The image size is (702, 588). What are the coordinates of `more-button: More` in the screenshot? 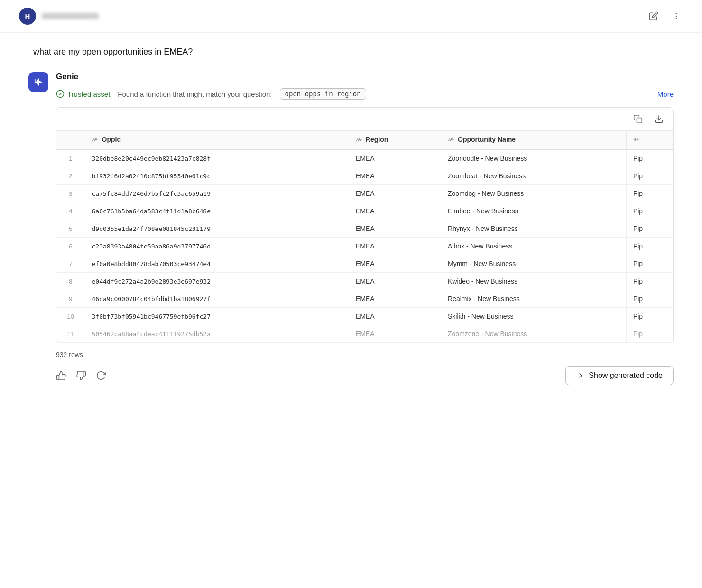 It's located at (665, 94).